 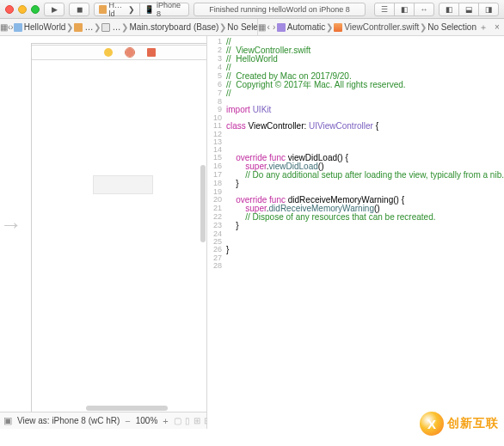 What do you see at coordinates (103, 420) in the screenshot?
I see `ib-footer-bar: ▣ View as: iPhone 8 (wC hR) − 100% + ▢ ▯…` at bounding box center [103, 420].